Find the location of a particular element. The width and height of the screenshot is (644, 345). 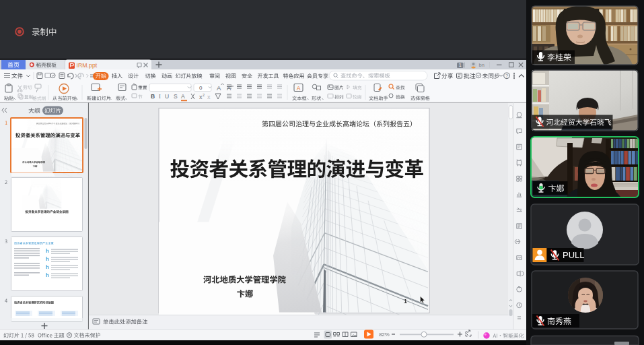

svg-text: I is located at coordinates (160, 96).